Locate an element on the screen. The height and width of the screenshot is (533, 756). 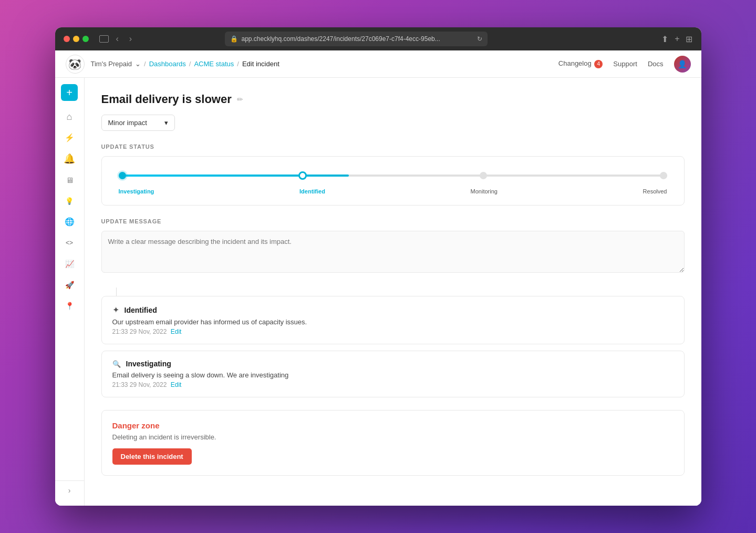
step-label-identified: Identified is located at coordinates (312, 191).